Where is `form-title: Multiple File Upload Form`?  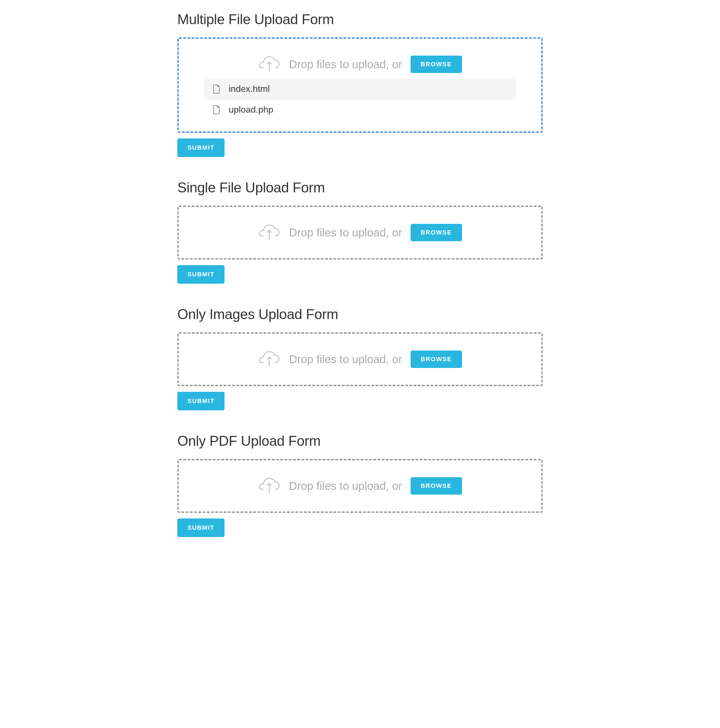 form-title: Multiple File Upload Form is located at coordinates (360, 20).